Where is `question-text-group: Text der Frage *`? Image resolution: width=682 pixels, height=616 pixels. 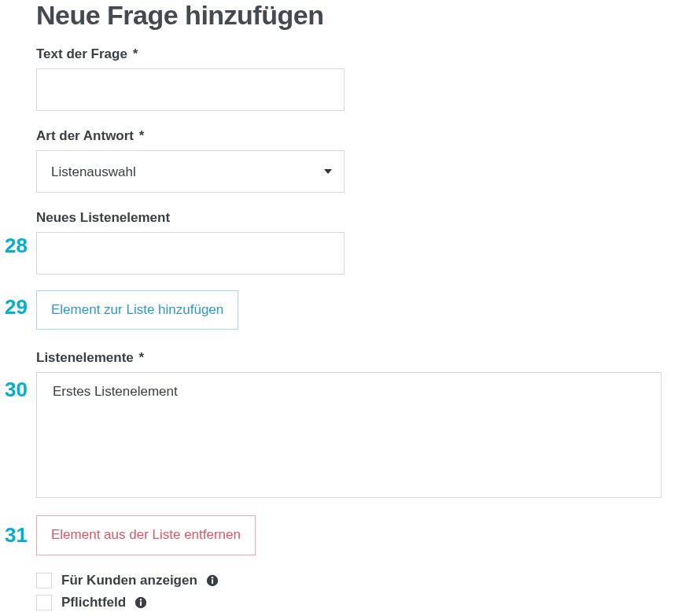 question-text-group: Text der Frage * is located at coordinates (359, 79).